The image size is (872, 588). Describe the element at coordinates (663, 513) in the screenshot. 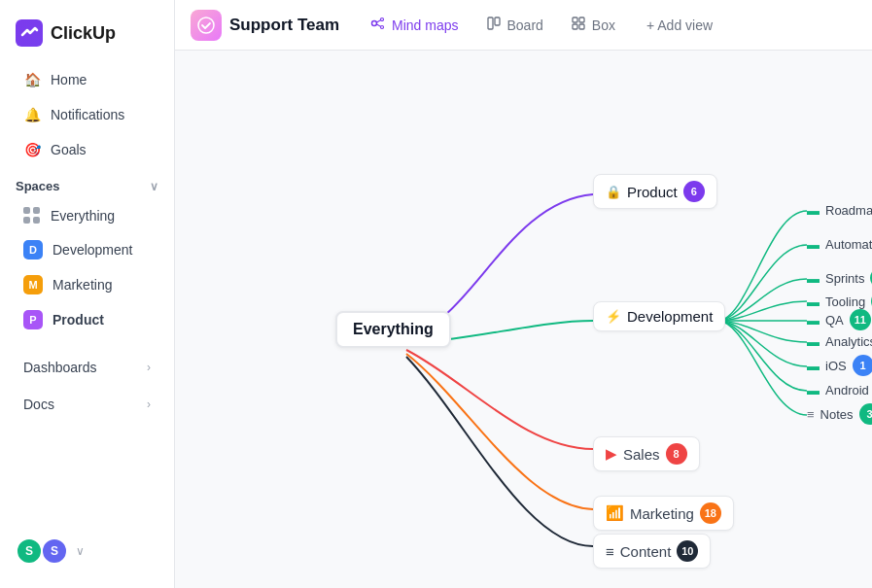

I see `marketing-node: 📶 Marketing 18` at that location.